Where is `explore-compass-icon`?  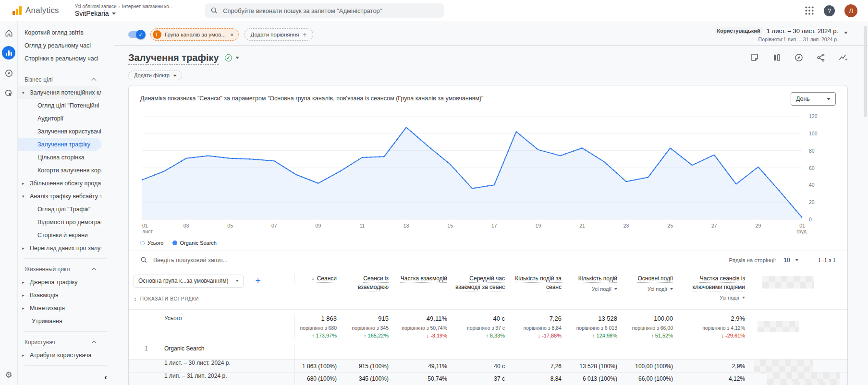 explore-compass-icon is located at coordinates (799, 58).